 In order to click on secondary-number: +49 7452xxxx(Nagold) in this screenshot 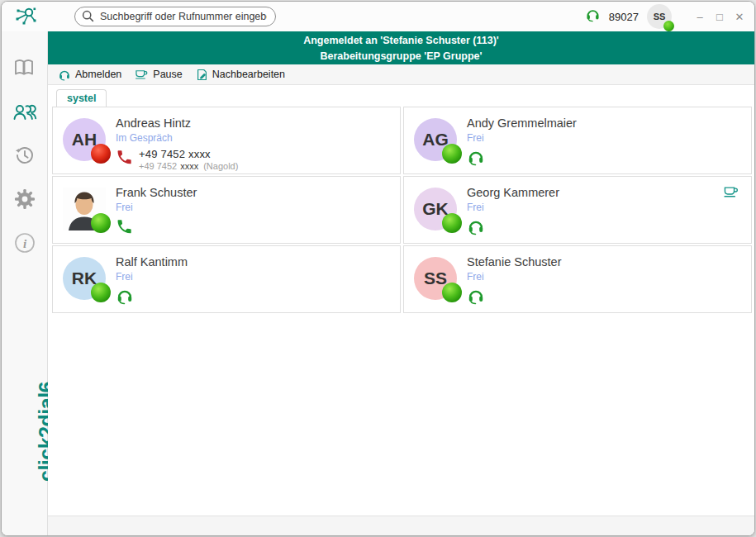, I will do `click(188, 167)`.